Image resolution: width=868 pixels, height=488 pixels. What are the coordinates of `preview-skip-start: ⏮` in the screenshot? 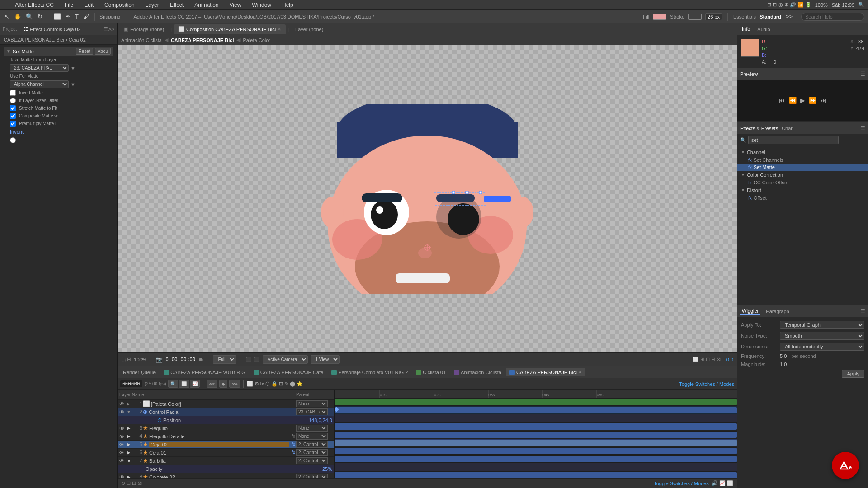 It's located at (782, 100).